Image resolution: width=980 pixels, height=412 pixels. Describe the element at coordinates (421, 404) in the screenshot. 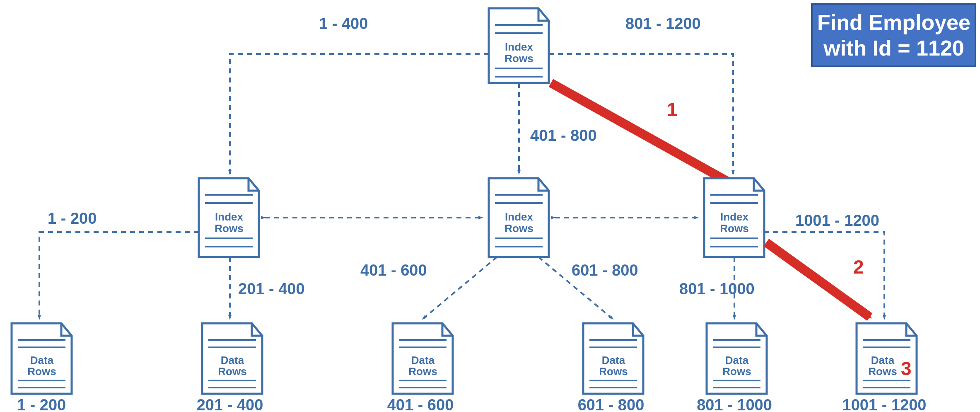

I see `leaf3-range: 401 - 600` at that location.